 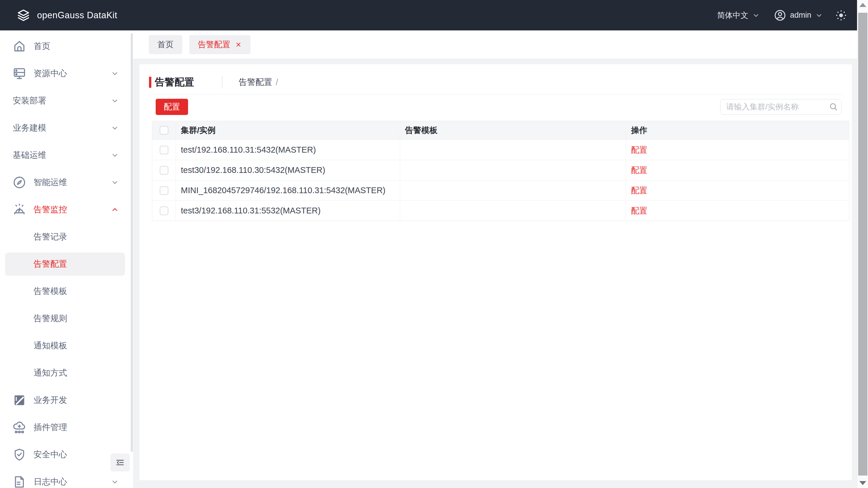 What do you see at coordinates (288, 190) in the screenshot?
I see `cluster-instance-cell: MINI_1682045729746/192.168.110.31:5432(M…` at bounding box center [288, 190].